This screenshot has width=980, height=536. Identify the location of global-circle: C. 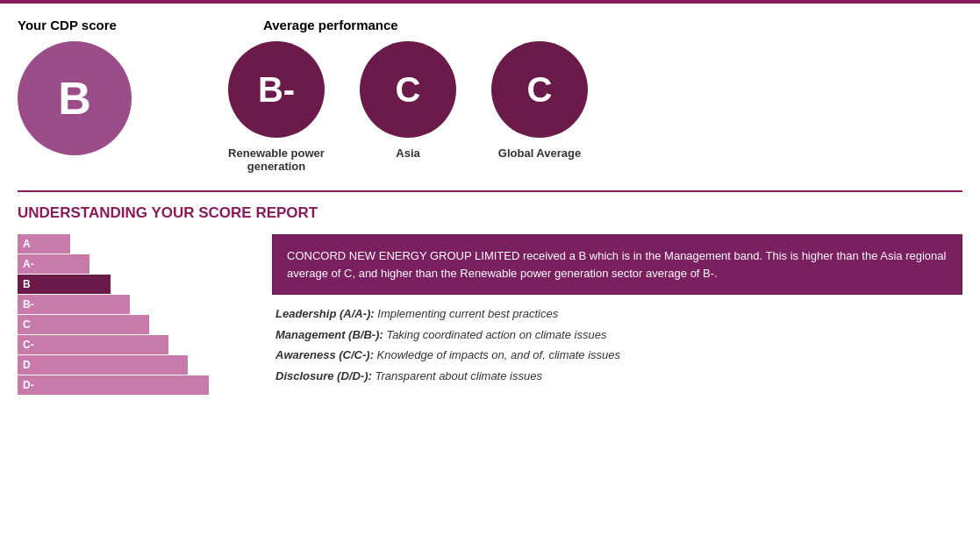
(540, 89).